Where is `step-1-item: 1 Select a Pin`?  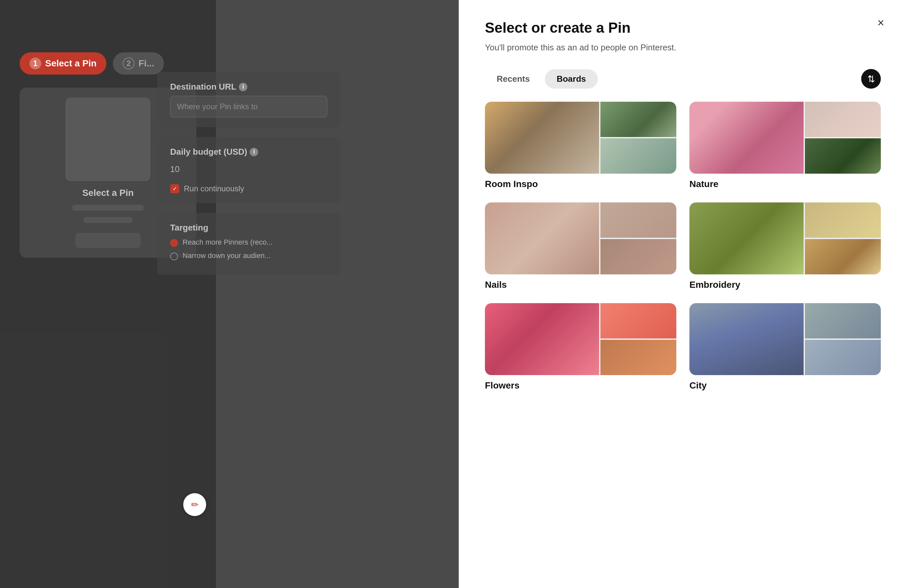
step-1-item: 1 Select a Pin is located at coordinates (63, 63).